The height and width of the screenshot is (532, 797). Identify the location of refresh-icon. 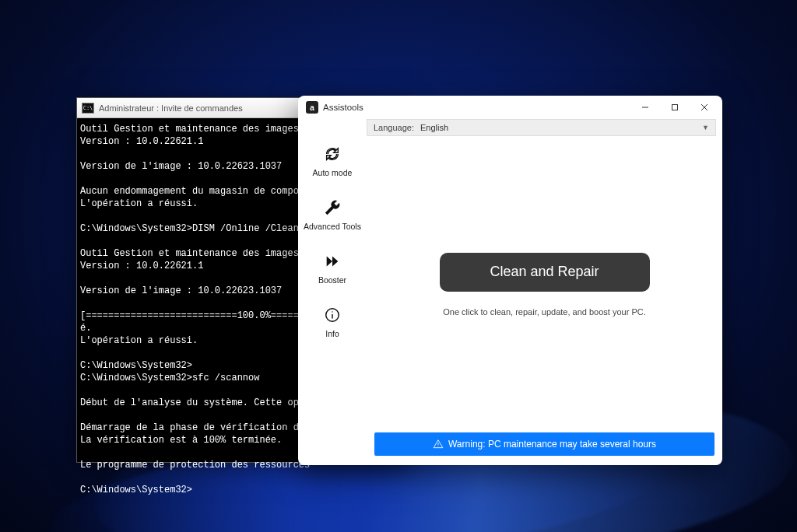
(332, 154).